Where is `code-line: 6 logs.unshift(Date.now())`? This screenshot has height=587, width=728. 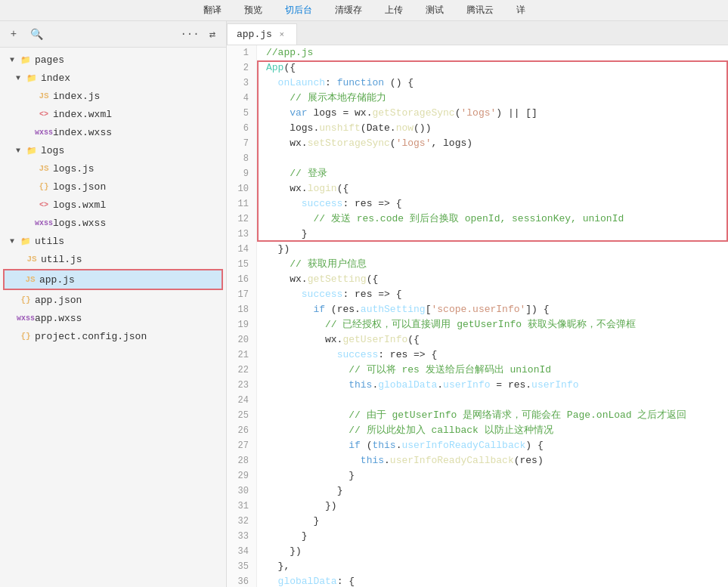 code-line: 6 logs.unshift(Date.now()) is located at coordinates (478, 128).